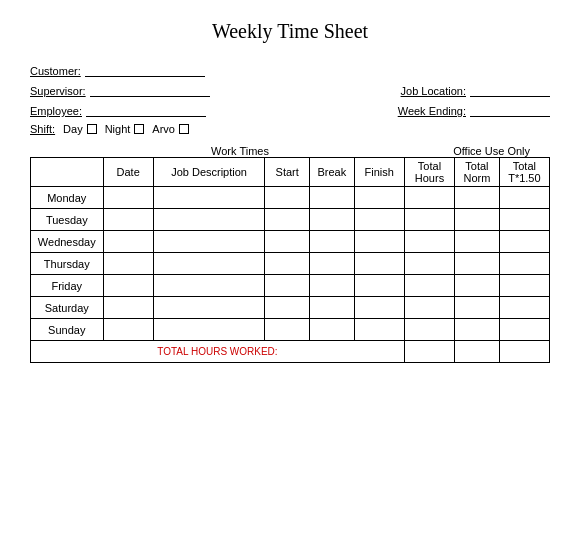 The height and width of the screenshot is (550, 580). What do you see at coordinates (56, 111) in the screenshot?
I see `employee-label: Employee:` at bounding box center [56, 111].